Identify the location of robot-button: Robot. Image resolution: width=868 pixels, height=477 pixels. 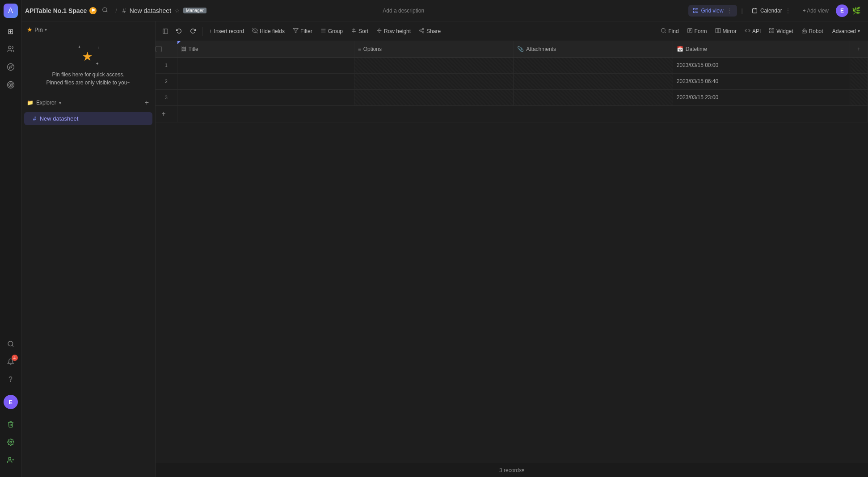
(813, 31).